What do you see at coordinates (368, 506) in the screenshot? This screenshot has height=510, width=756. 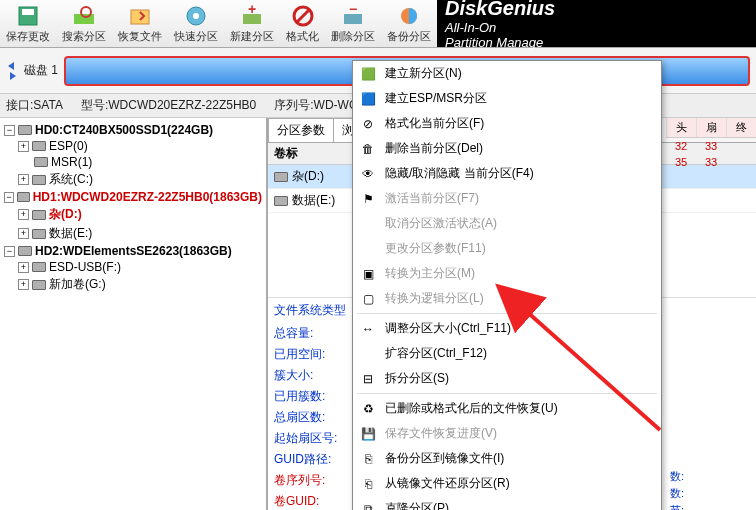 I see `clone-icon: ⧉` at bounding box center [368, 506].